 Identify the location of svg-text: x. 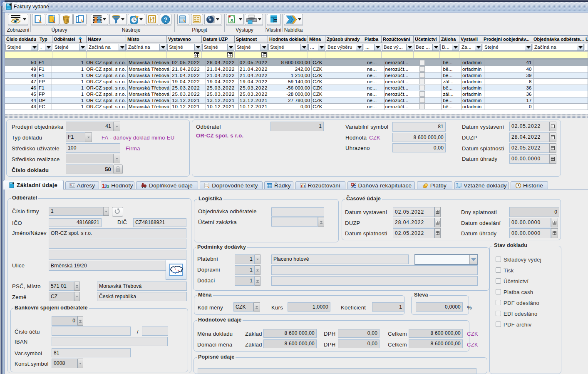
(232, 20).